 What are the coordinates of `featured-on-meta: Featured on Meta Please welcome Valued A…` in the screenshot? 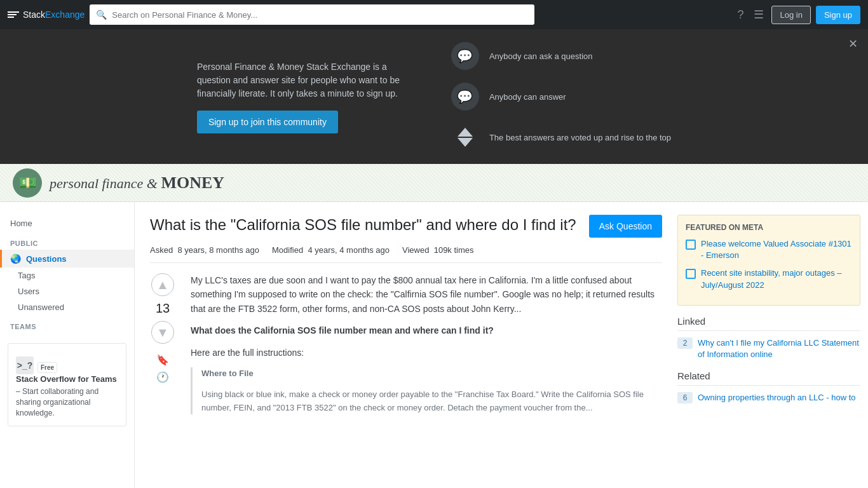 It's located at (769, 261).